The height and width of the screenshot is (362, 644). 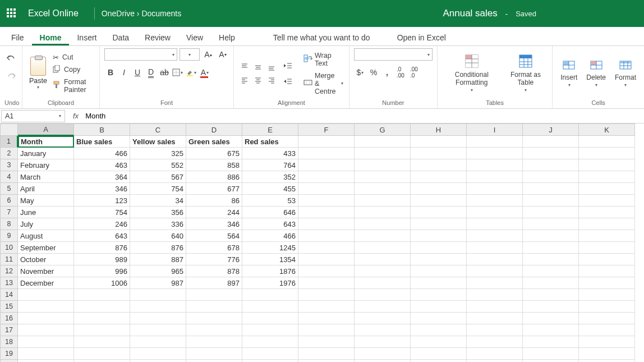 I want to click on cell-B20, so click(x=102, y=361).